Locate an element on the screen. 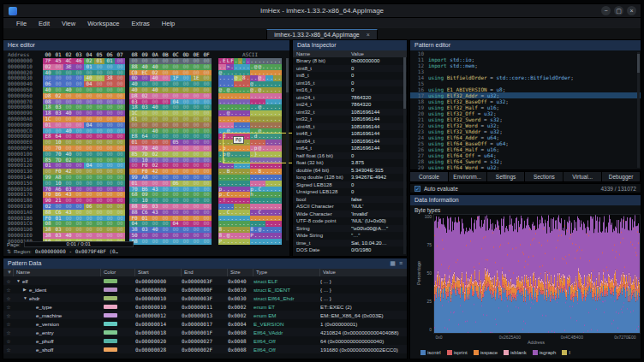 The height and width of the screenshot is (362, 644). legend-isblank: isblank is located at coordinates (516, 353).